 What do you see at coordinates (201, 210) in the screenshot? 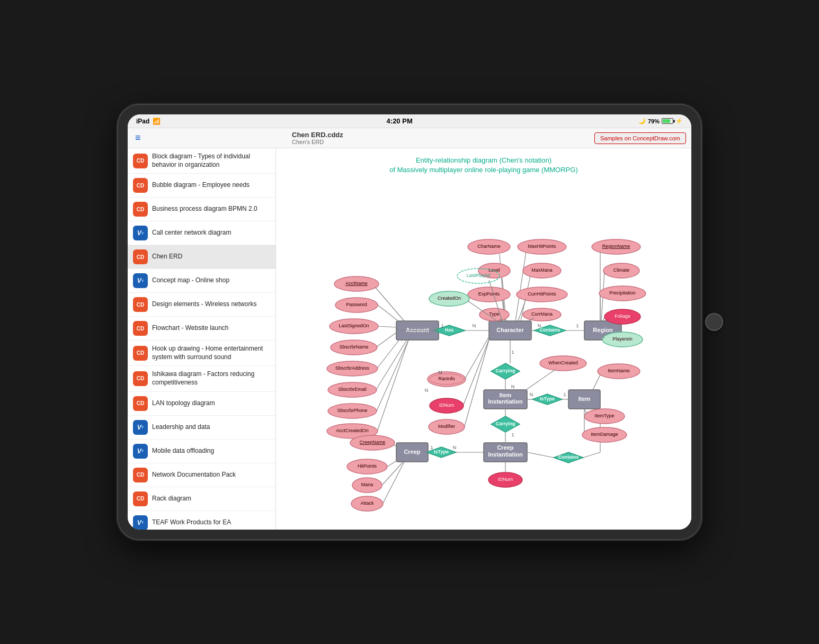
I see `sidebar-item-business-process: CDBusiness process diagram BPMN 2.0` at bounding box center [201, 210].